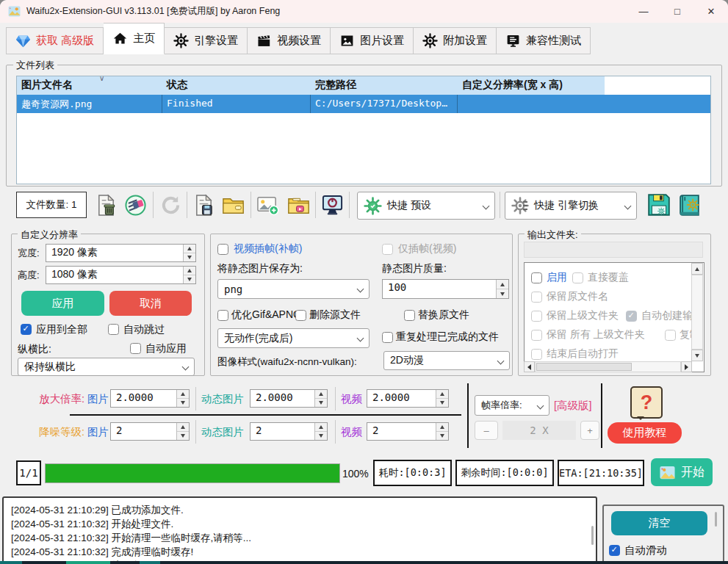 This screenshot has width=728, height=564. Describe the element at coordinates (536, 278) in the screenshot. I see `output-enable-checkbox` at that location.